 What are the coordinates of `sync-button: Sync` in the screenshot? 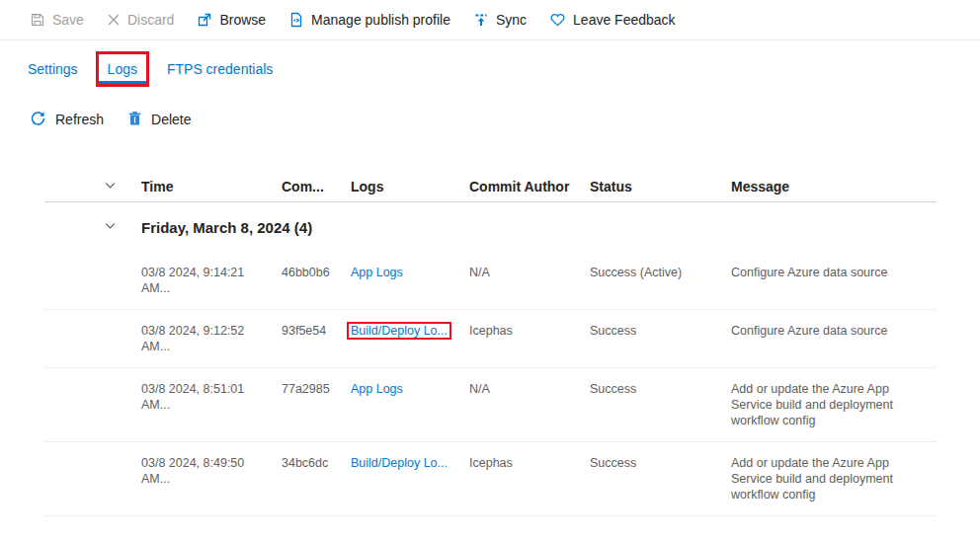 It's located at (500, 20).